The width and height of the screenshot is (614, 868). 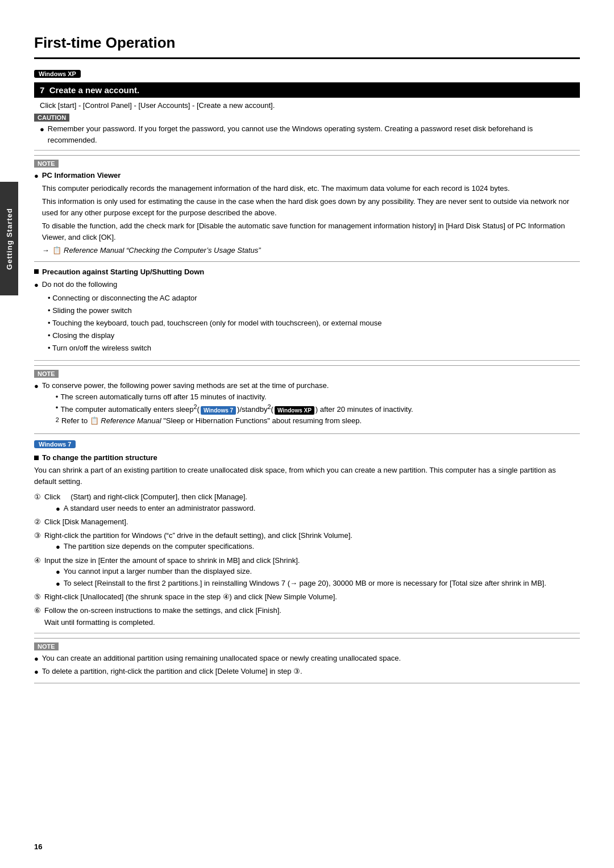 I want to click on note3-bullet2: ●, so click(x=36, y=672).